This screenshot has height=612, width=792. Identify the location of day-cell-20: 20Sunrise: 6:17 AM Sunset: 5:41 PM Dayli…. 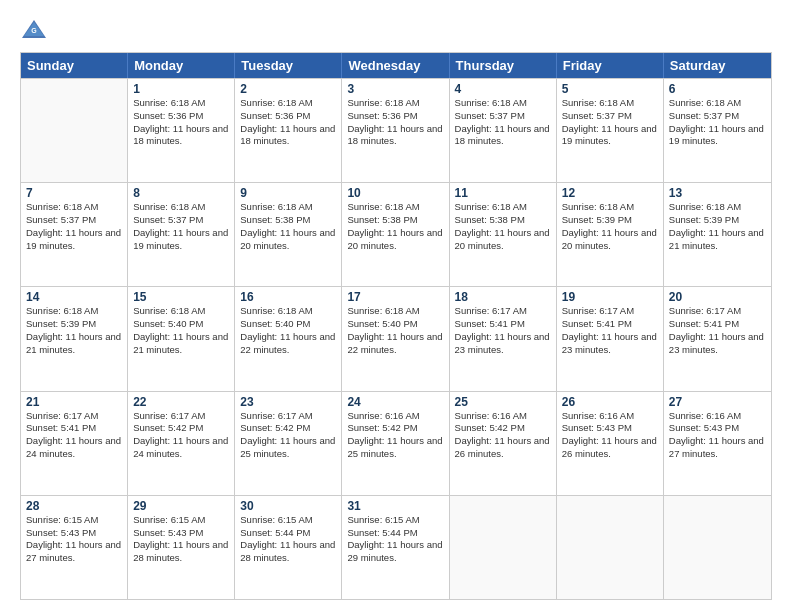
(718, 338).